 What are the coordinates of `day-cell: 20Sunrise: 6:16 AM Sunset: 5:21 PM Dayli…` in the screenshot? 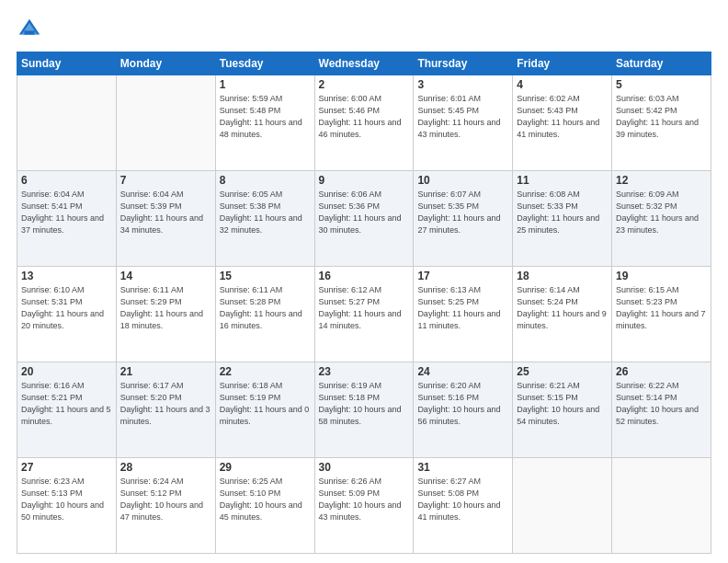 It's located at (67, 410).